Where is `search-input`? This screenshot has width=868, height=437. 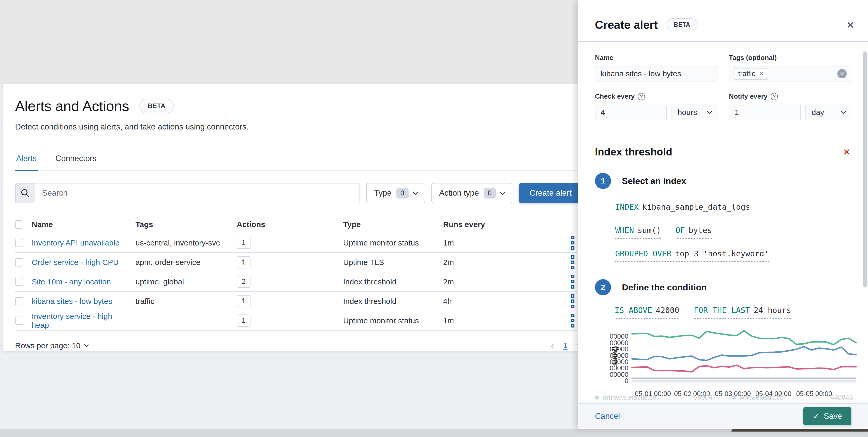
search-input is located at coordinates (197, 193).